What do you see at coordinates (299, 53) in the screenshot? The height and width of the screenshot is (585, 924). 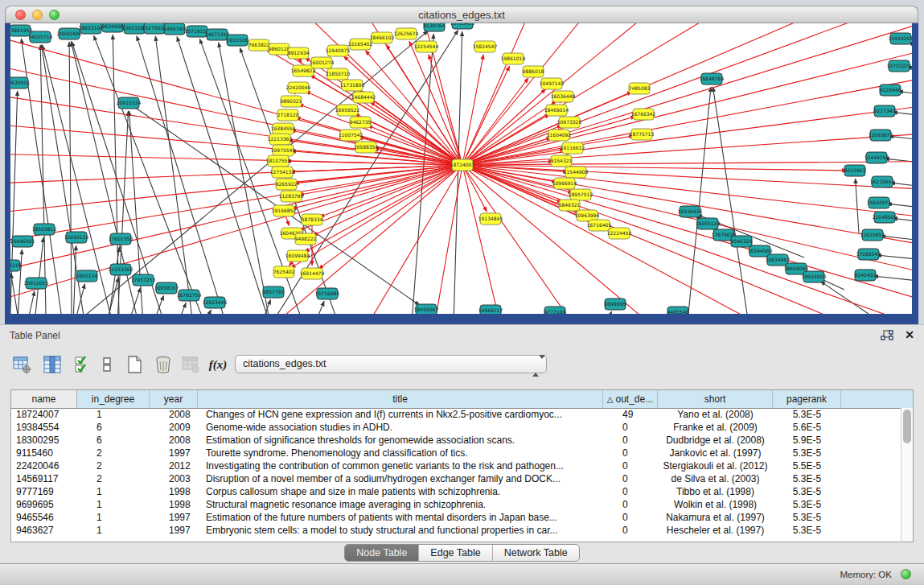 I see `graph-node: 8912934` at bounding box center [299, 53].